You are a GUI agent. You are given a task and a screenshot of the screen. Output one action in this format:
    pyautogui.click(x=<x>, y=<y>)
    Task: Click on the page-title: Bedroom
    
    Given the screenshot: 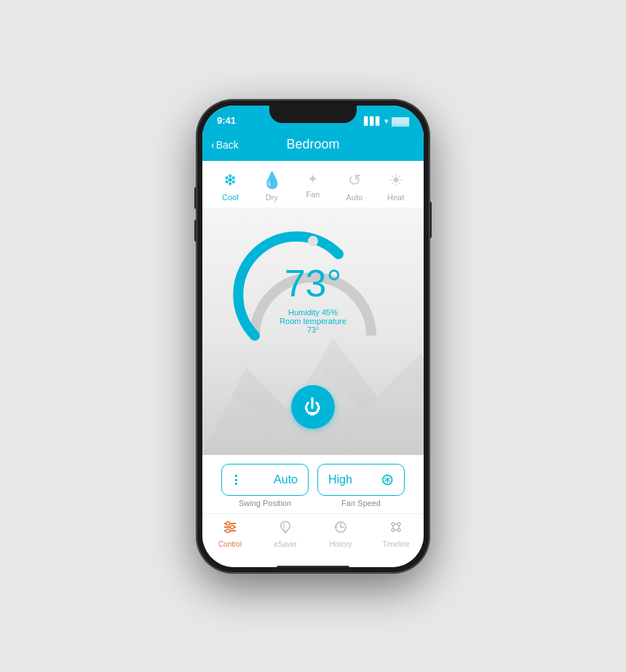 What is the action you would take?
    pyautogui.click(x=313, y=144)
    